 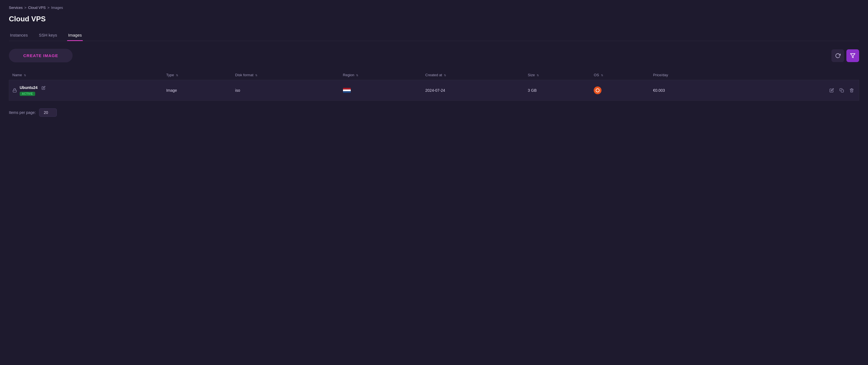 I want to click on toolbar: CREATE IMAGE, so click(x=434, y=56).